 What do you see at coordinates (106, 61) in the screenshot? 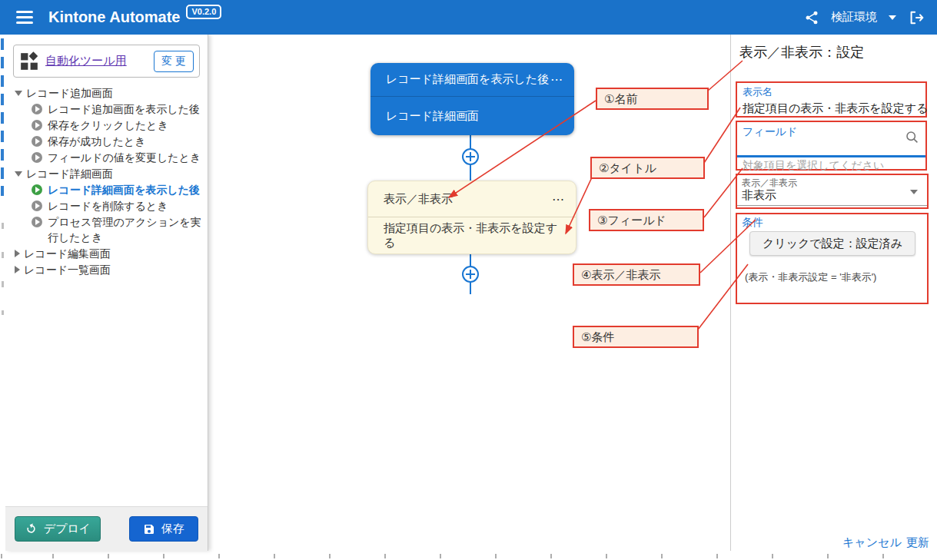
I see `app-card: 自動化ツール用 変 更` at bounding box center [106, 61].